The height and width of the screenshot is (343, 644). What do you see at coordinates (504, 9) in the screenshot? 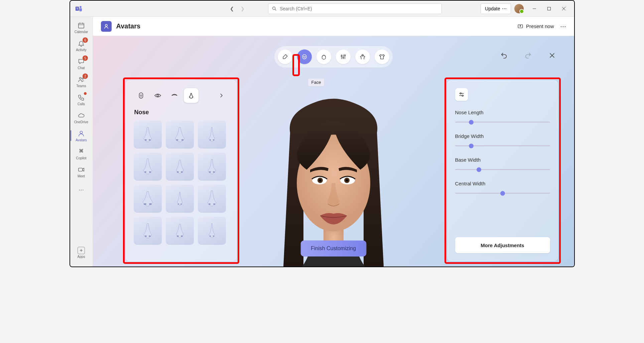
I see `ellipsis-icon: ⋯` at bounding box center [504, 9].